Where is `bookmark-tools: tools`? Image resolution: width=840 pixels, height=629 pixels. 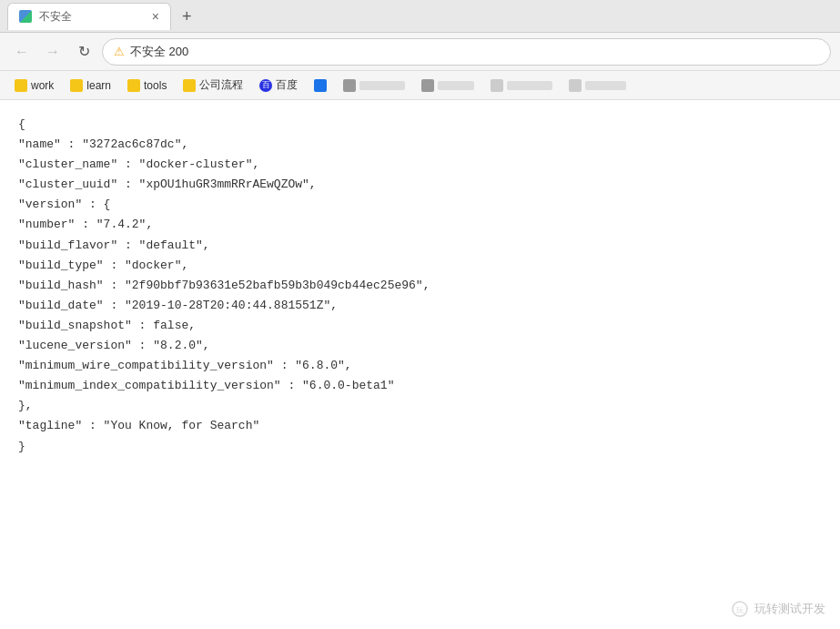 bookmark-tools: tools is located at coordinates (147, 86).